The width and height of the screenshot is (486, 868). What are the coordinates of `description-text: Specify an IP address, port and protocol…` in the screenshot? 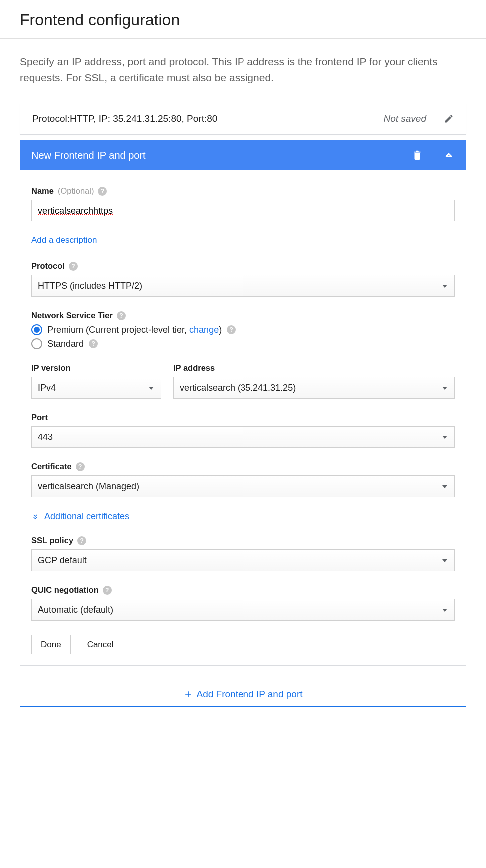 It's located at (243, 70).